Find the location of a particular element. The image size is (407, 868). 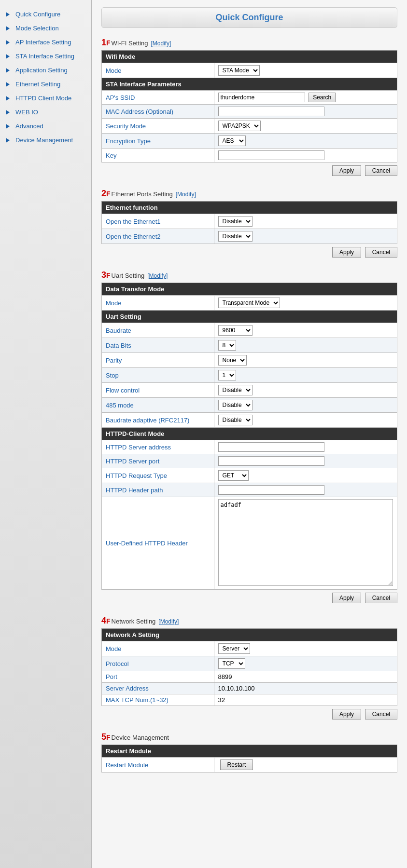

ethernet-function-header-row: Ethernet function is located at coordinates (250, 208).